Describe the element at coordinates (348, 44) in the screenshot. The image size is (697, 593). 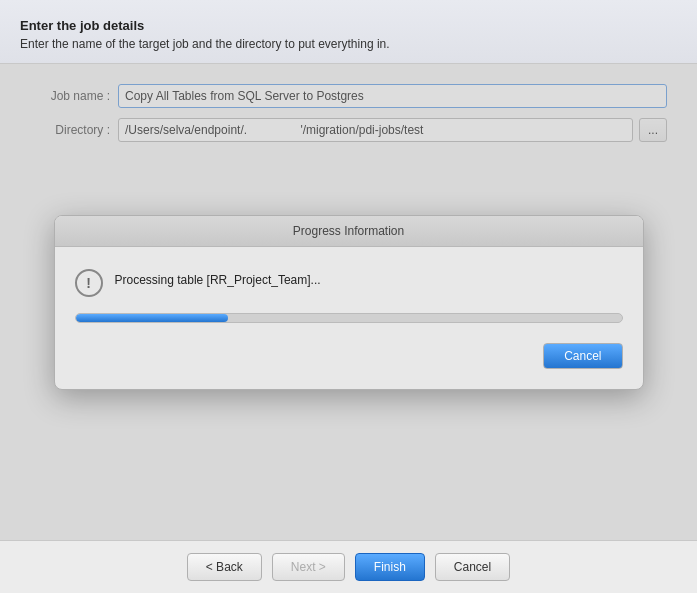
I see `header-subtitle: Enter the name of the target job and the…` at that location.